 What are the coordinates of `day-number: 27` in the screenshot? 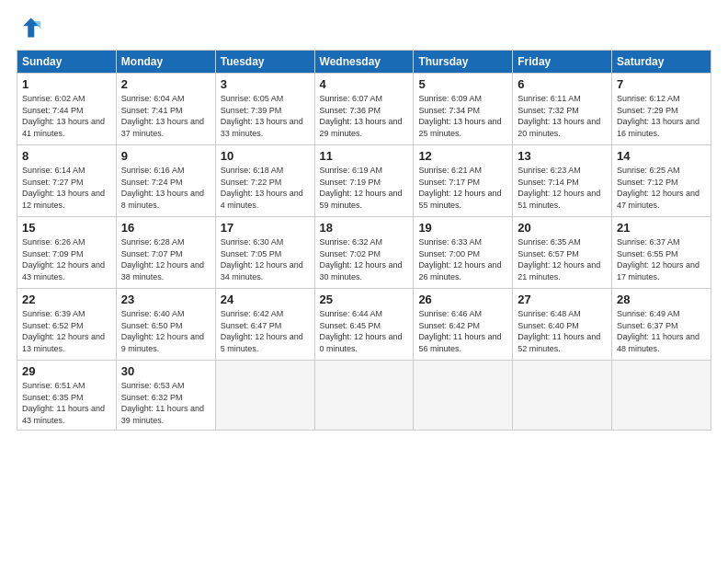 It's located at (563, 300).